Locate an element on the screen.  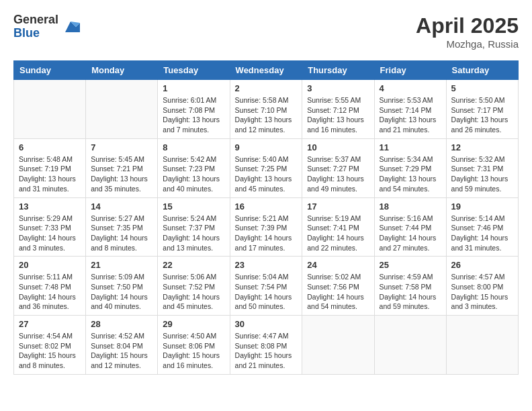
weekday-header-tuesday: Tuesday is located at coordinates (193, 71).